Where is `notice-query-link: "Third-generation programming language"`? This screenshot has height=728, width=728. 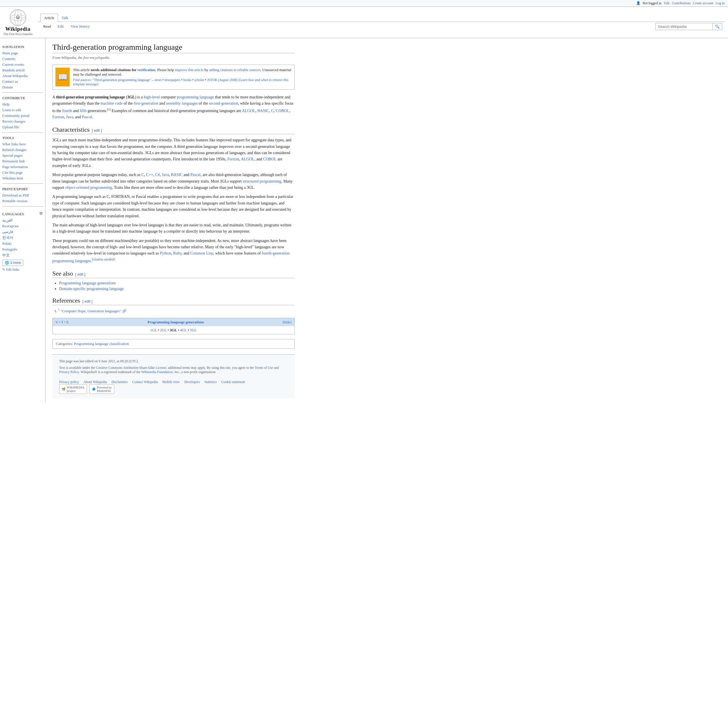
notice-query-link: "Third-generation programming language" is located at coordinates (122, 80).